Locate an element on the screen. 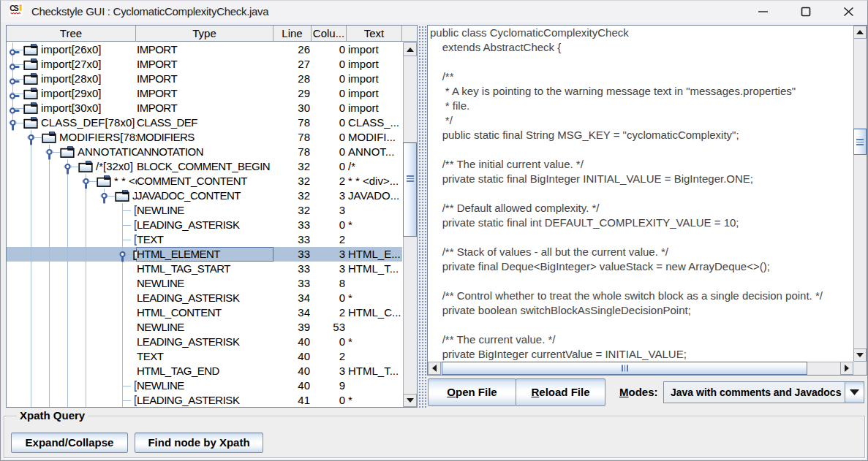 Image resolution: width=868 pixels, height=461 pixels. tree-node-label: import[27x0] is located at coordinates (72, 64).